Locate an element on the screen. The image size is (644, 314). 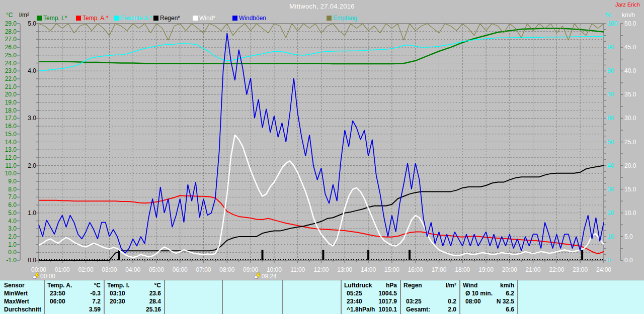
table-cell-value: 0.2 is located at coordinates (439, 301).